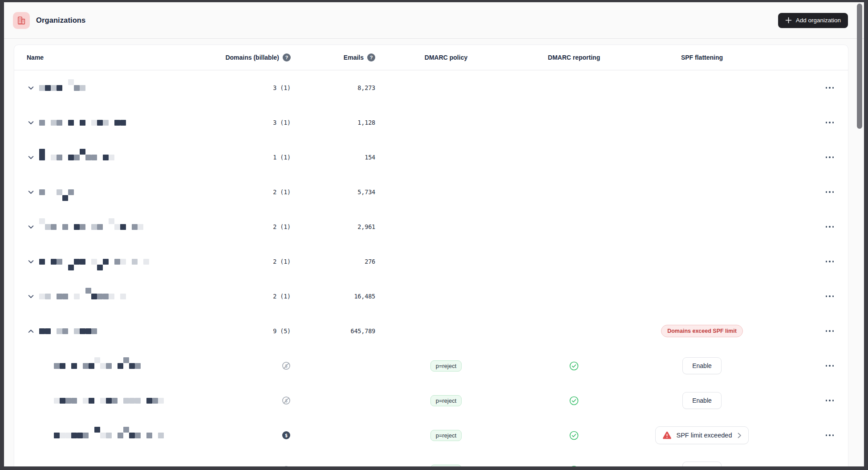  Describe the element at coordinates (431, 123) in the screenshot. I see `organization-row: 3 (1)1,128` at that location.